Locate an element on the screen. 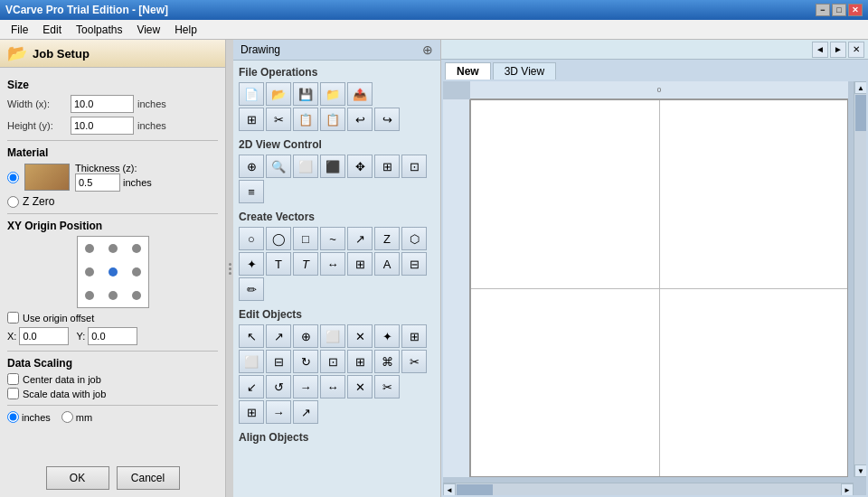 Image resolution: width=868 pixels, height=497 pixels. save-btn: 💾 is located at coordinates (306, 94).